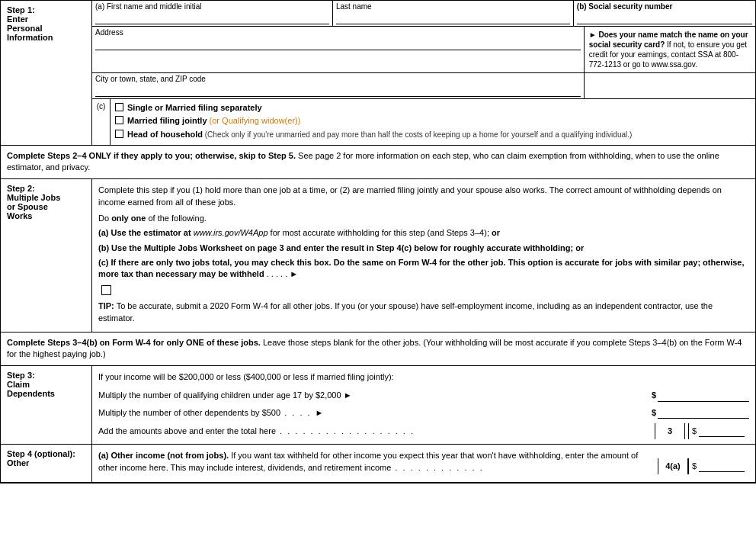 Image resolution: width=756 pixels, height=559 pixels. Describe the element at coordinates (719, 467) in the screenshot. I see `step4-dollar-box: $` at that location.